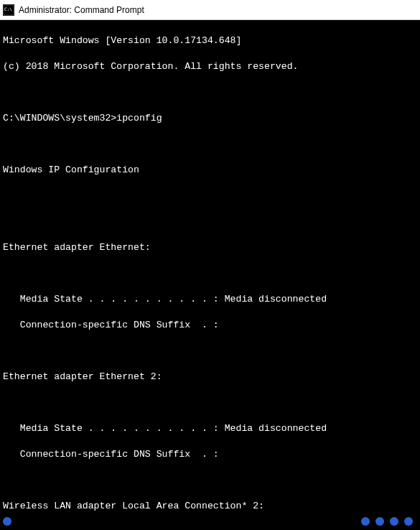 Image resolution: width=420 pixels, height=530 pixels. I want to click on adapter-header: Ethernet adapter Ethernet:, so click(210, 248).